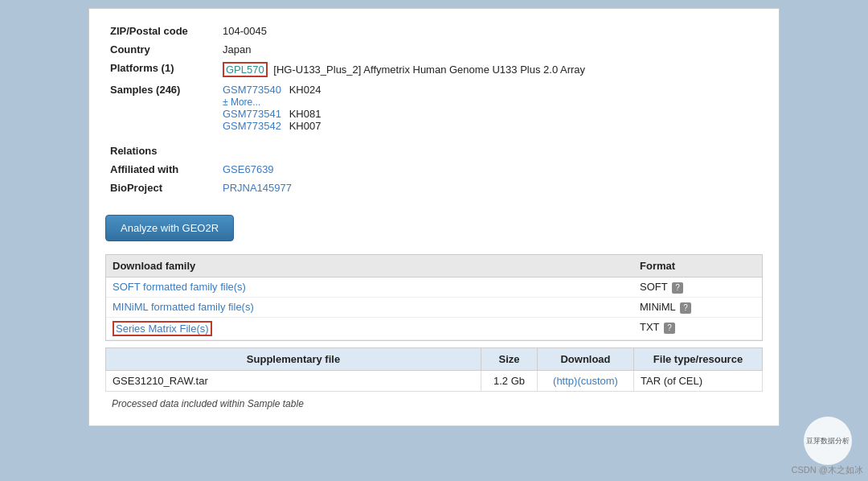  Describe the element at coordinates (294, 381) in the screenshot. I see `supp-filename: GSE31210_RAW.tar` at that location.